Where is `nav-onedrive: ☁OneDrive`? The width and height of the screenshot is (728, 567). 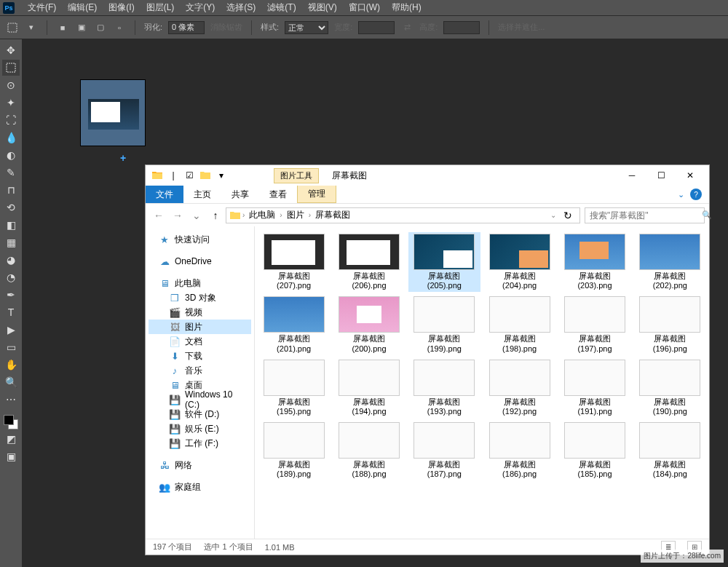 nav-onedrive: ☁OneDrive is located at coordinates (199, 261).